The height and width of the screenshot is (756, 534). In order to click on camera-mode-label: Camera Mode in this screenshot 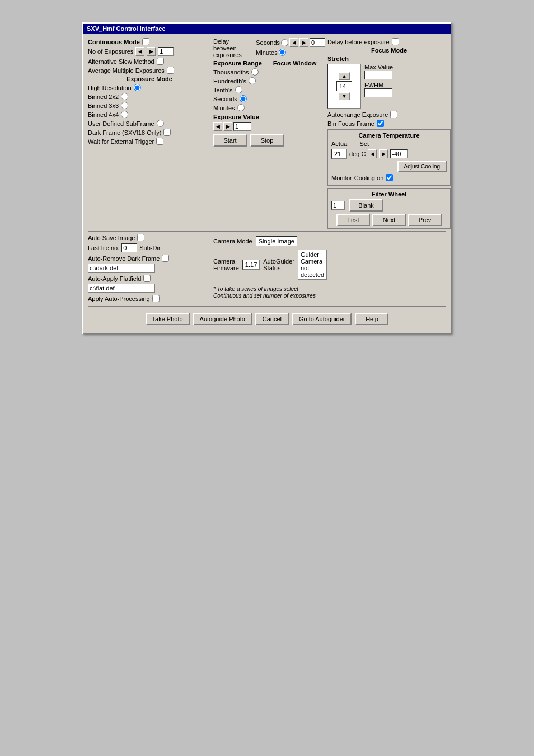, I will do `click(233, 241)`.